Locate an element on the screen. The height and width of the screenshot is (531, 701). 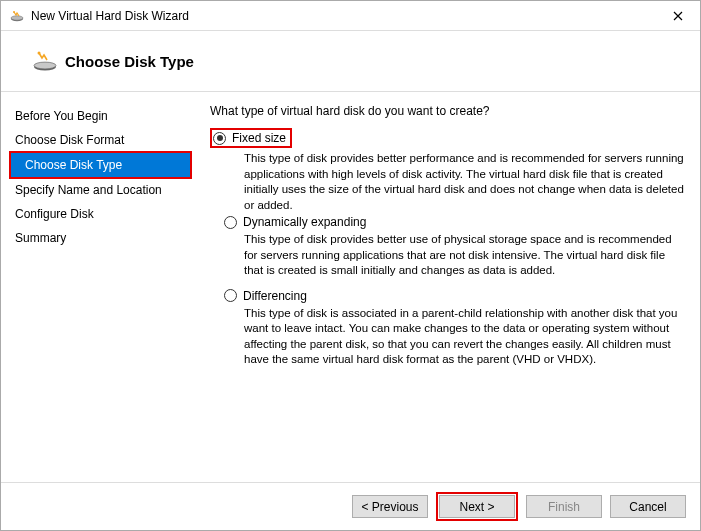
cancel-button: Cancel is located at coordinates (648, 506).